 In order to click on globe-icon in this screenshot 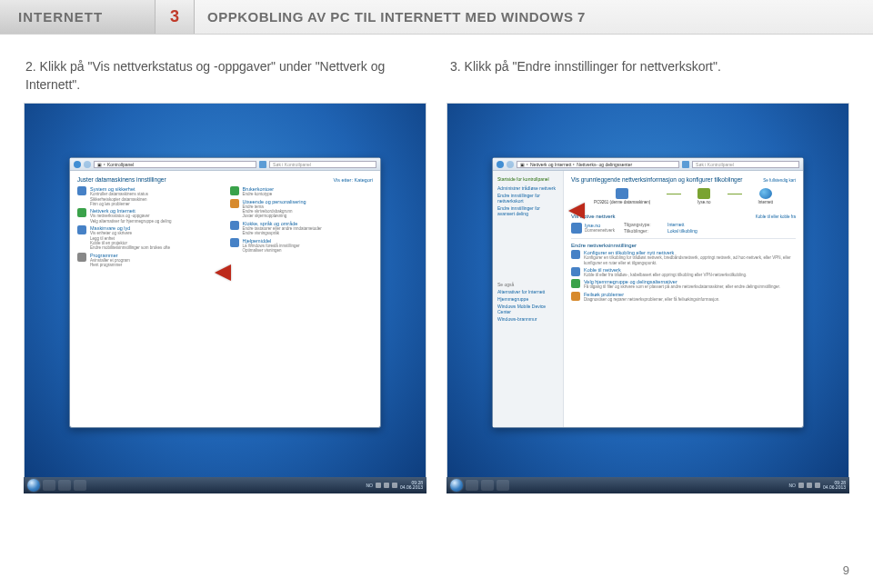, I will do `click(766, 194)`.